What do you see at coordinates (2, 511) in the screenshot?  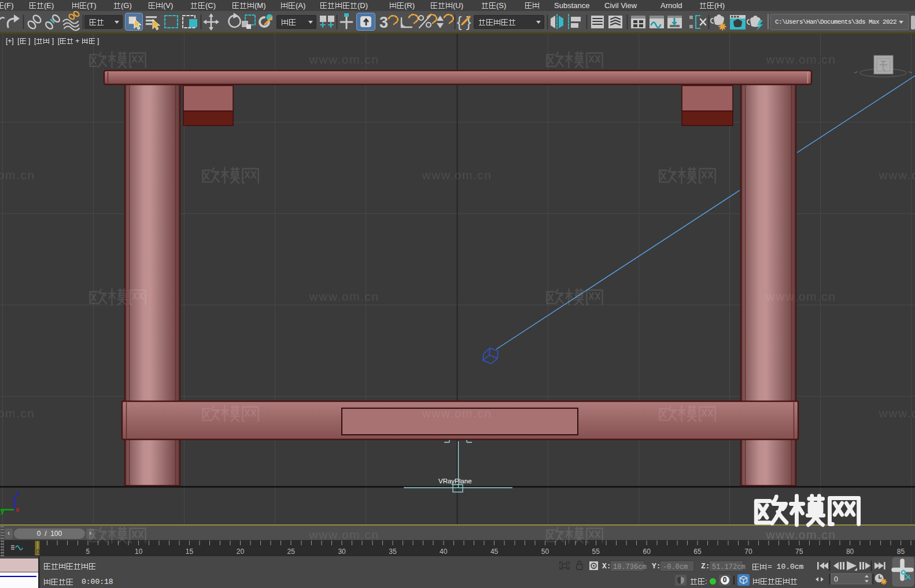 I see `svg-text: y` at bounding box center [2, 511].